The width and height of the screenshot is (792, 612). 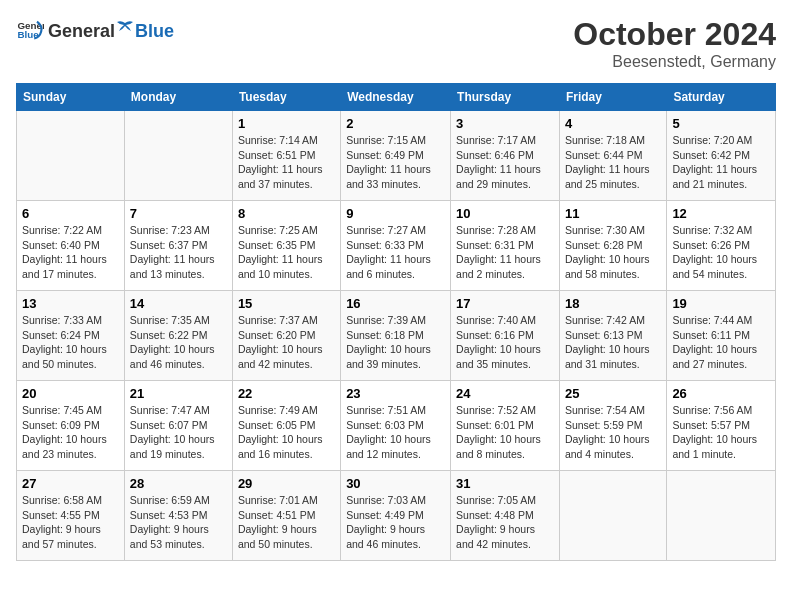 What do you see at coordinates (286, 124) in the screenshot?
I see `day-number: 1` at bounding box center [286, 124].